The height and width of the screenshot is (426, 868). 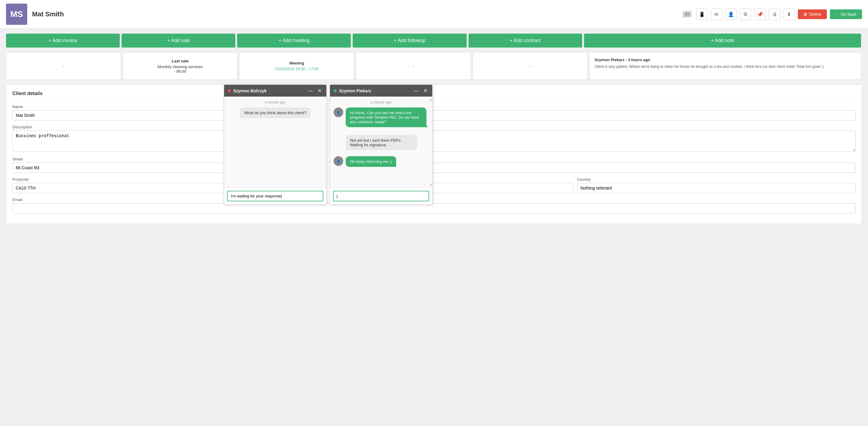 I want to click on piekarz-avatar-2: 👤, so click(x=338, y=161).